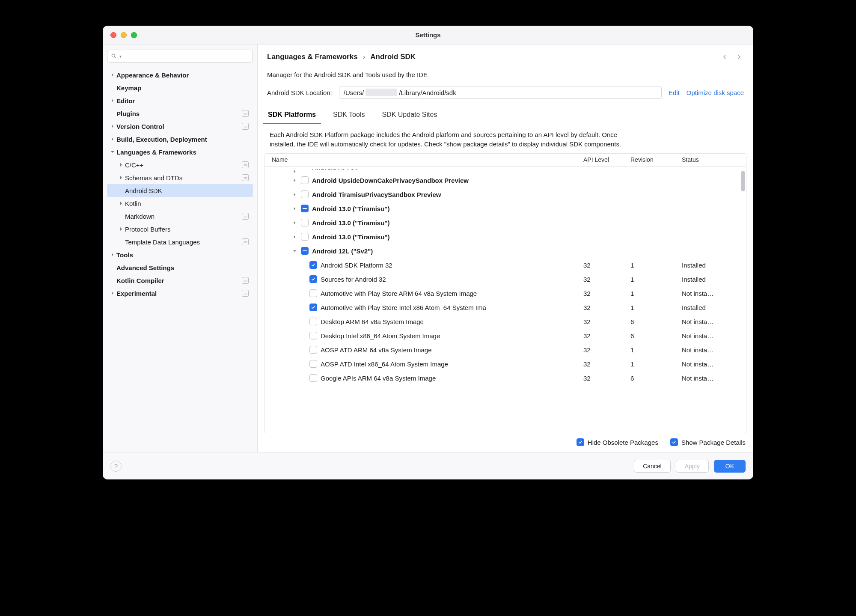 This screenshot has width=856, height=616. What do you see at coordinates (505, 160) in the screenshot?
I see `table-header: Name API Level Revision Status` at bounding box center [505, 160].